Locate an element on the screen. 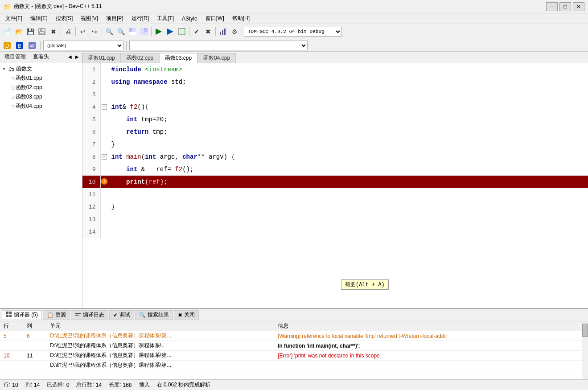 The width and height of the screenshot is (588, 390). err-row-3-unit: D:\红泥巴\我的课程体系（信息奥赛）课程体系\第... is located at coordinates (160, 356).